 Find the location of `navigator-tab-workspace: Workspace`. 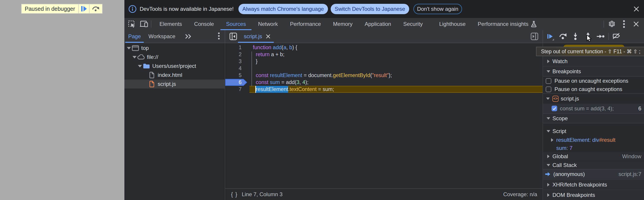

navigator-tab-workspace: Workspace is located at coordinates (162, 36).